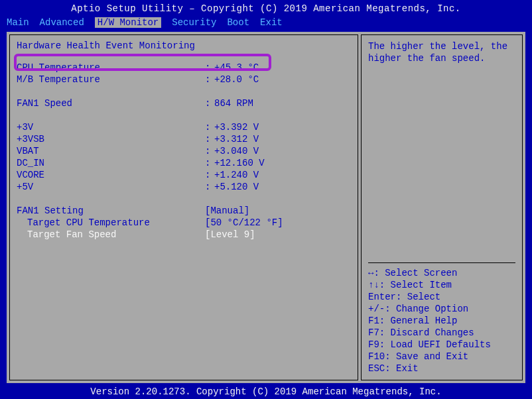  What do you see at coordinates (184, 139) in the screenshot?
I see `row-3vsb: +3VSB : +3.312 V` at bounding box center [184, 139].